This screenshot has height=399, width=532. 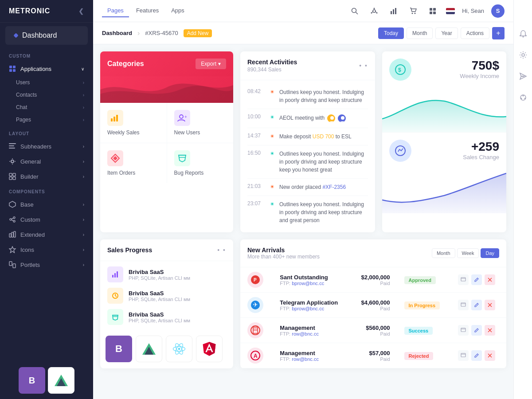 I want to click on bootstrap-logo: B, so click(x=32, y=380).